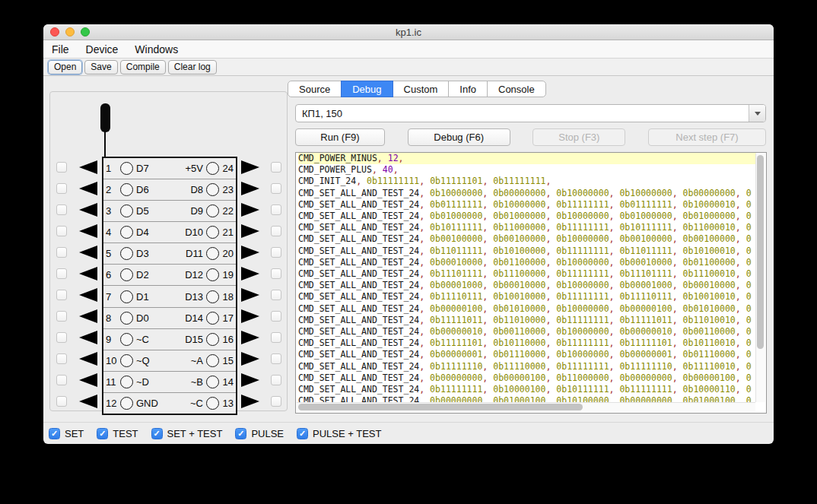  I want to click on tab: Source, so click(315, 89).